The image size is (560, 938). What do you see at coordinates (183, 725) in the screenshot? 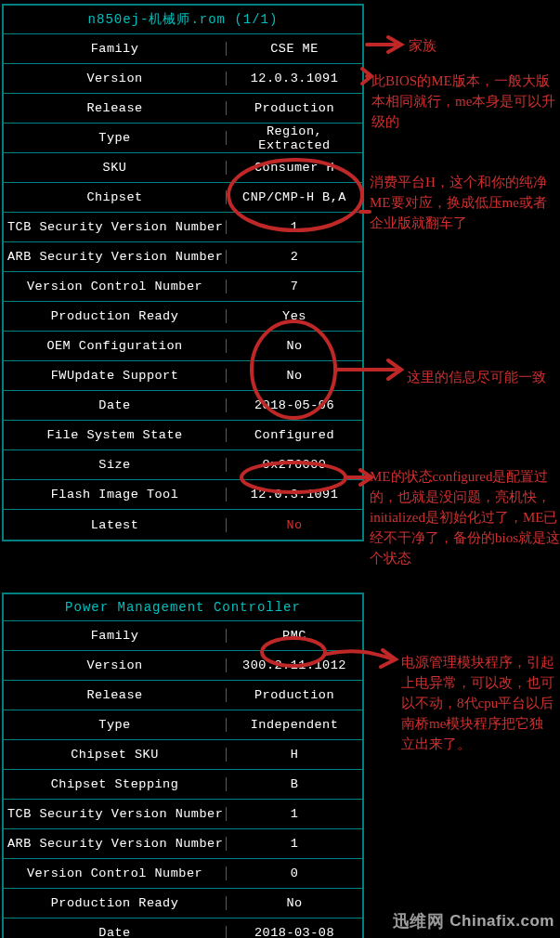
I see `pmc-row: TypeIndependent` at bounding box center [183, 725].